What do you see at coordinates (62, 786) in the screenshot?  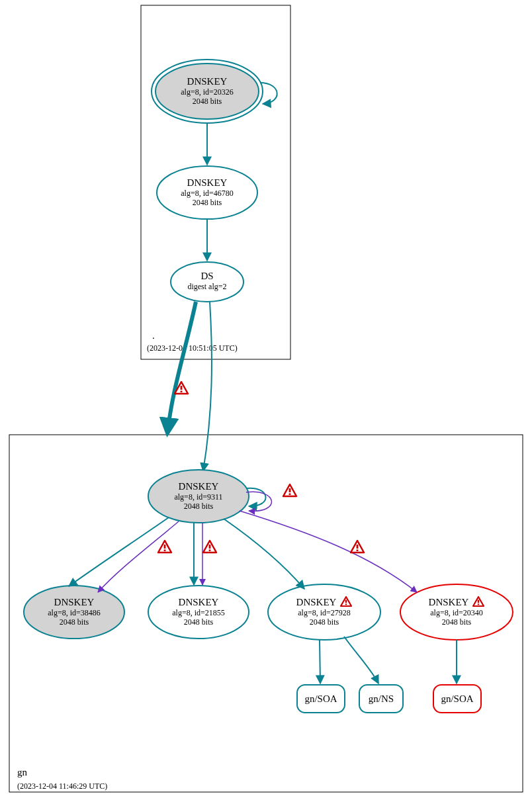 I see `zone-timestamp-gn: (2023-12-04 11:46:29 UTC)` at bounding box center [62, 786].